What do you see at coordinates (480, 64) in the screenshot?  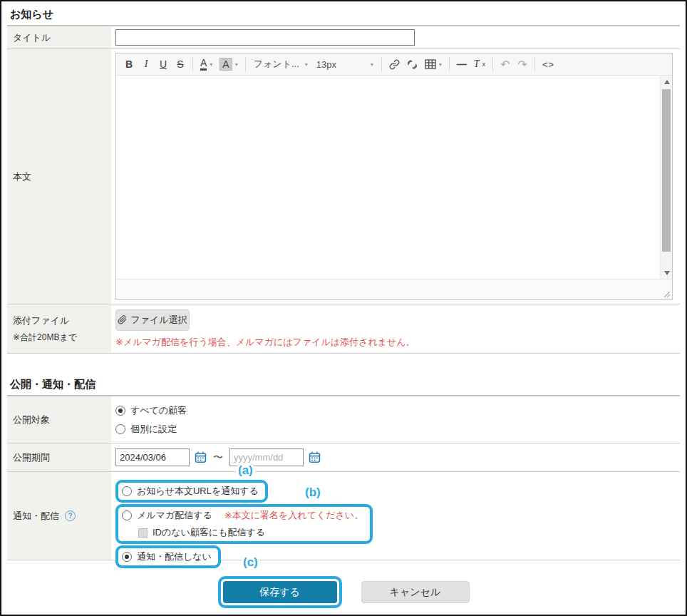 I see `clear-formatting-button: Tx` at bounding box center [480, 64].